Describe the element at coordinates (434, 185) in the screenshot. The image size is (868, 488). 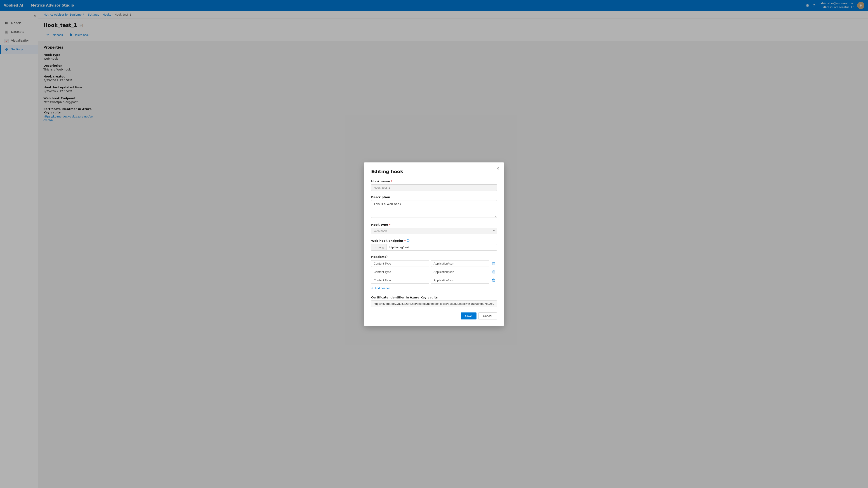
I see `hook-name-group: Hook name *` at that location.